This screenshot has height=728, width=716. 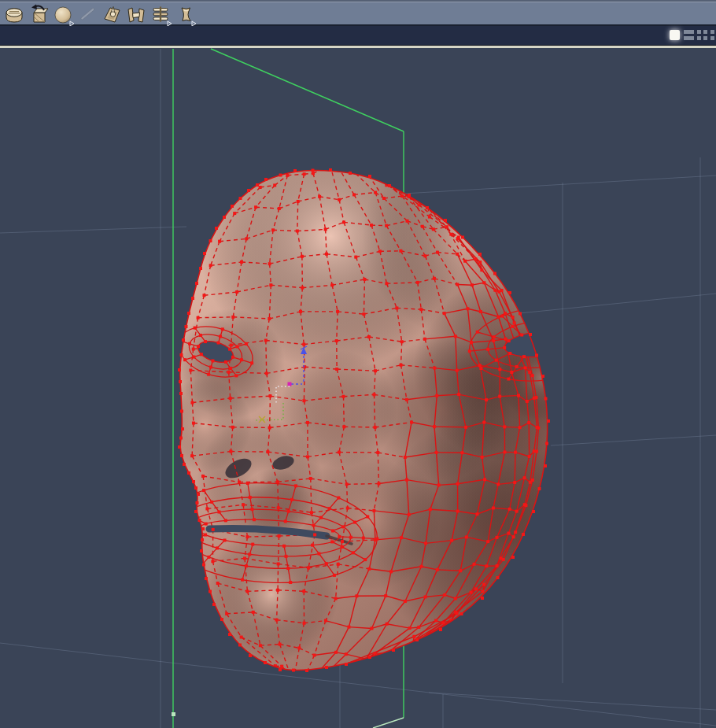 What do you see at coordinates (14, 14) in the screenshot?
I see `disc-stack-icon` at bounding box center [14, 14].